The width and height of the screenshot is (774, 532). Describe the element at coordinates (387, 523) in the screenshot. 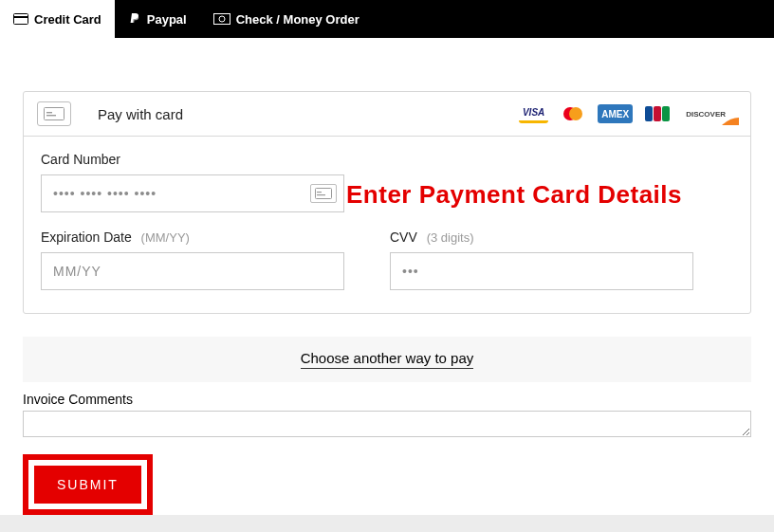

I see `footer-bar` at that location.